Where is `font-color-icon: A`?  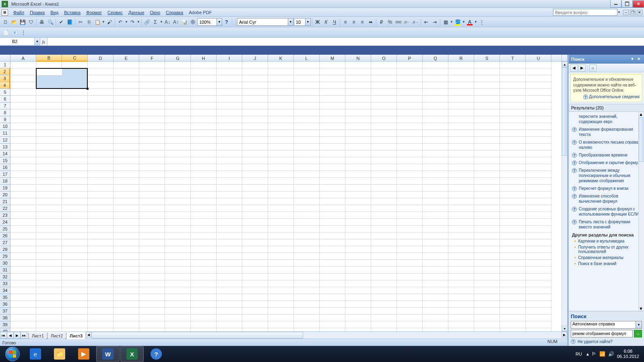 font-color-icon: A is located at coordinates (470, 22).